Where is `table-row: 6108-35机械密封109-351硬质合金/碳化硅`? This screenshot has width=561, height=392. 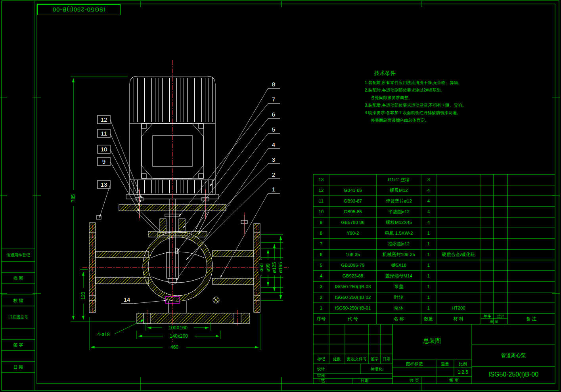 table-row: 6108-35机械密封109-351硬质合金/碳化硅 is located at coordinates (281, 254).